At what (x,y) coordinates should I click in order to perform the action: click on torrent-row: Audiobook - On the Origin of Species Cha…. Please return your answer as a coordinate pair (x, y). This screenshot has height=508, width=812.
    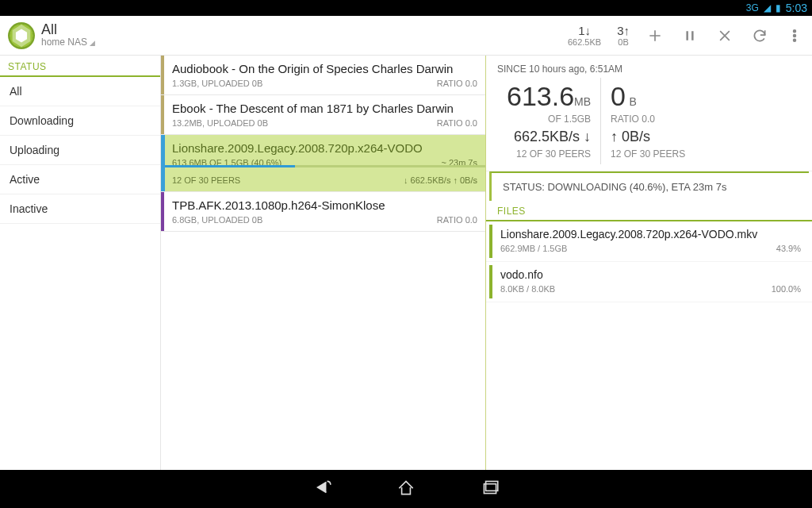
    Looking at the image, I should click on (324, 75).